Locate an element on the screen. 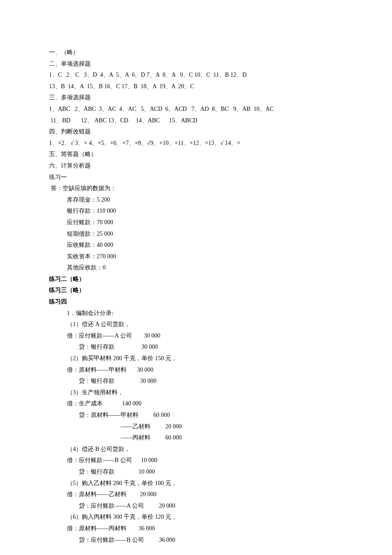 The height and width of the screenshot is (555, 392). entry-3-desc: （3）生产领用材料， is located at coordinates (196, 393).